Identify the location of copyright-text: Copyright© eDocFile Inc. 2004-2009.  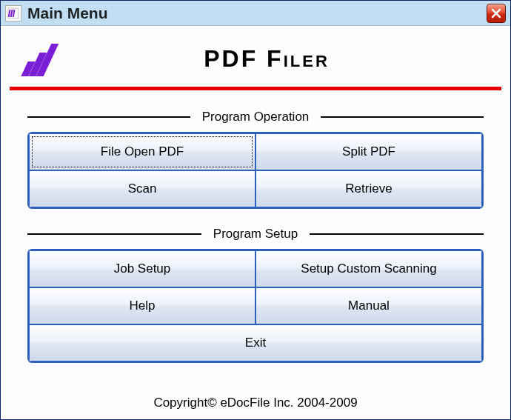
(256, 402).